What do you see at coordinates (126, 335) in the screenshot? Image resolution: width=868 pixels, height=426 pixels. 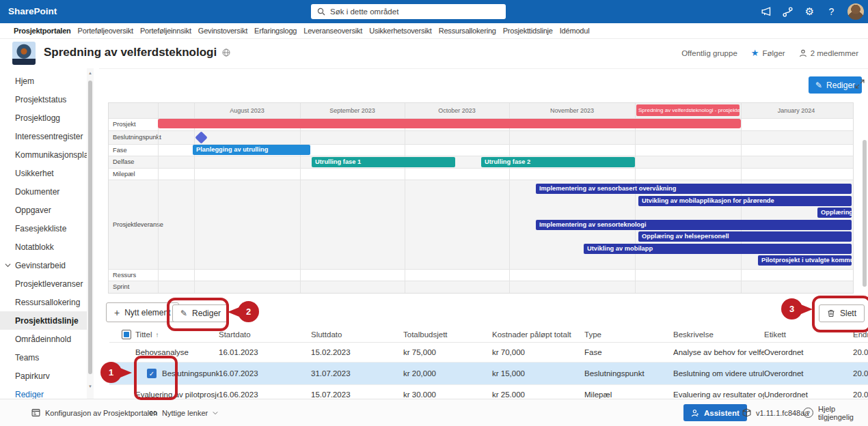 I see `select-all-checkbox` at bounding box center [126, 335].